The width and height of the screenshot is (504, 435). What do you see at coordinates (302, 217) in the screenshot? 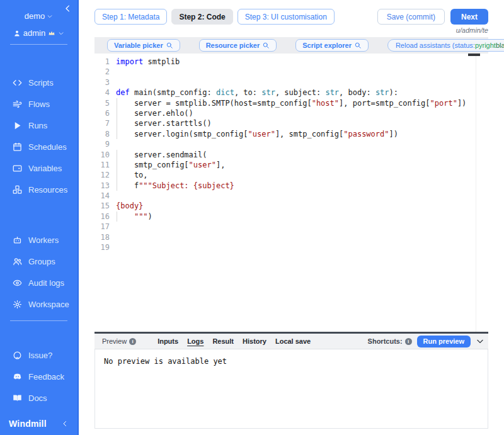
I see `code-line: """)` at bounding box center [302, 217].